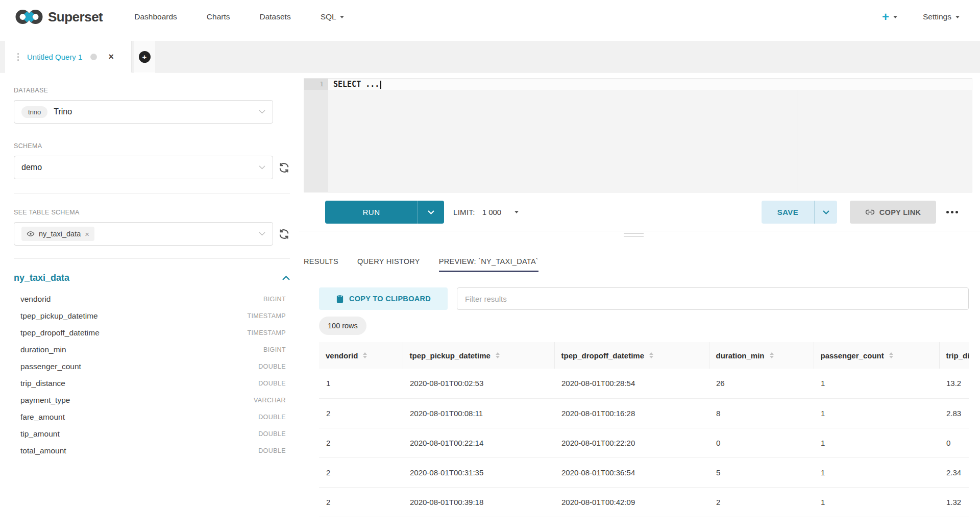  I want to click on row-count-badge: 100 rows, so click(343, 326).